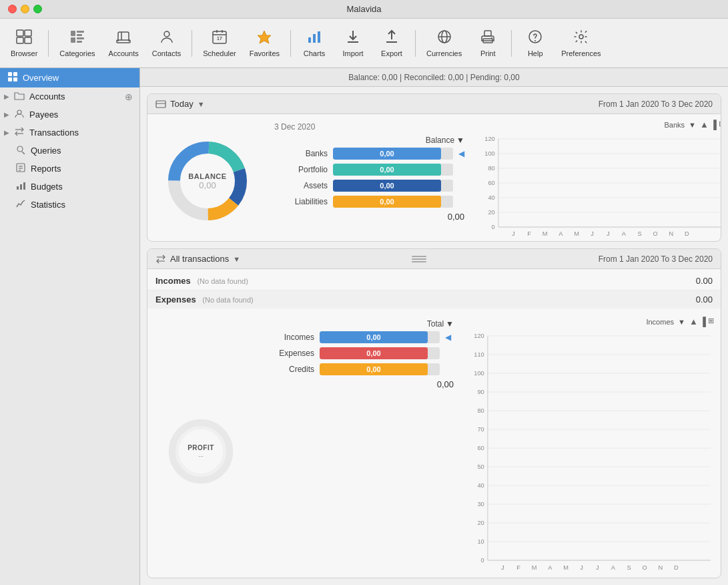  Describe the element at coordinates (201, 447) in the screenshot. I see `profit-donut-title: PROFIT` at that location.